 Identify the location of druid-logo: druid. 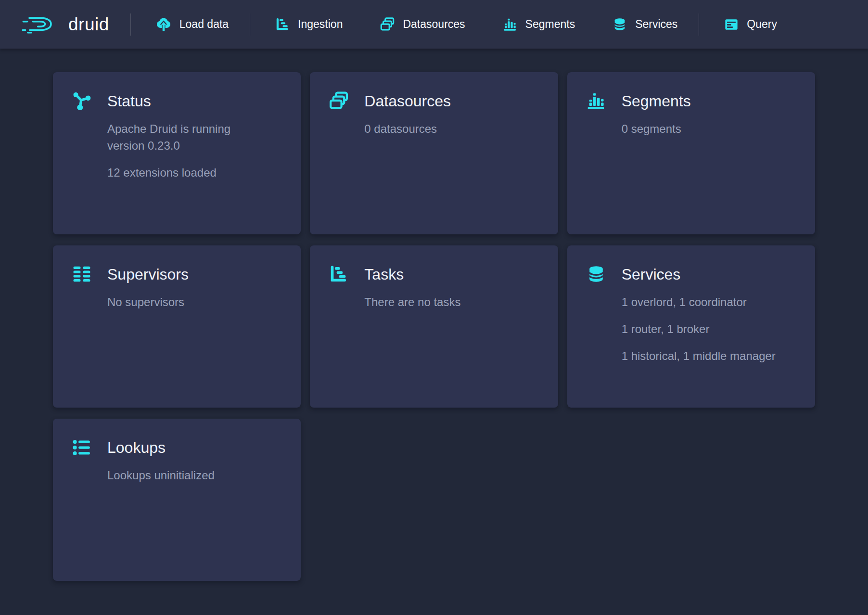
(64, 25).